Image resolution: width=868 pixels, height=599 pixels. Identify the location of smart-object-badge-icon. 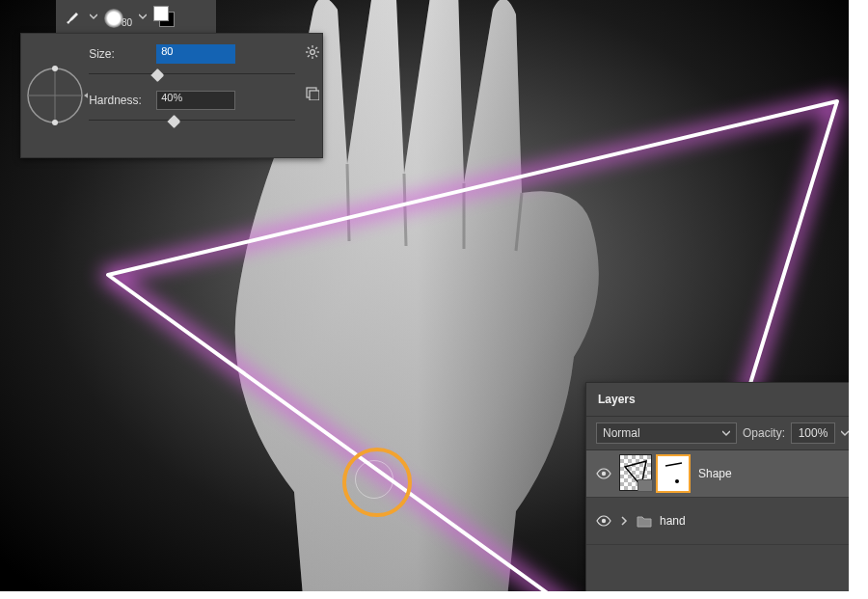
(645, 486).